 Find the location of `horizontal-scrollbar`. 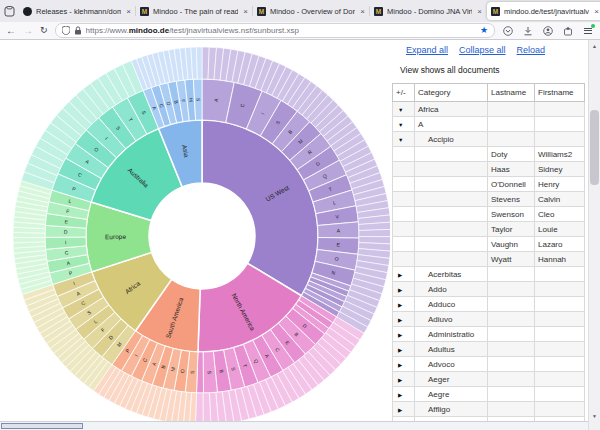

horizontal-scrollbar is located at coordinates (294, 426).